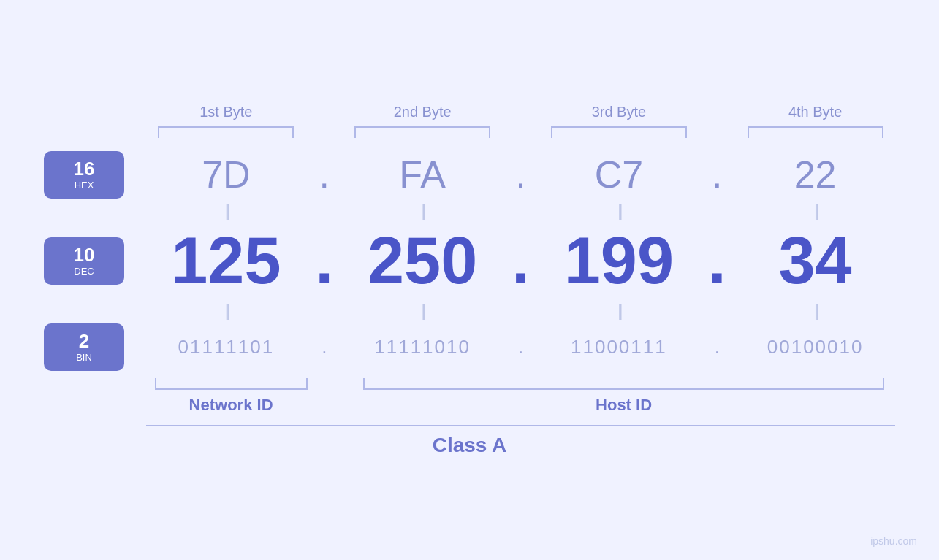  What do you see at coordinates (469, 441) in the screenshot?
I see `class-row: Class A` at bounding box center [469, 441].